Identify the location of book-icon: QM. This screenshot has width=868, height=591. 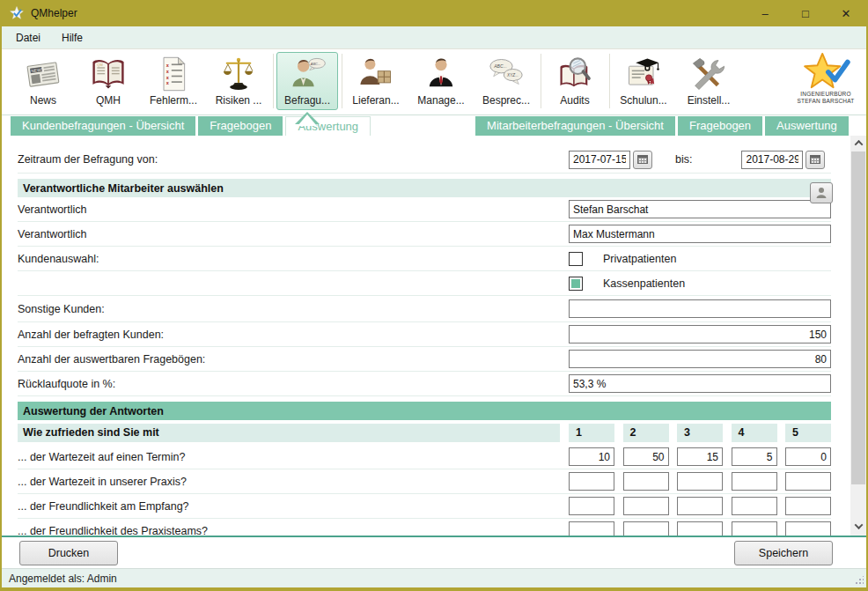
(108, 74).